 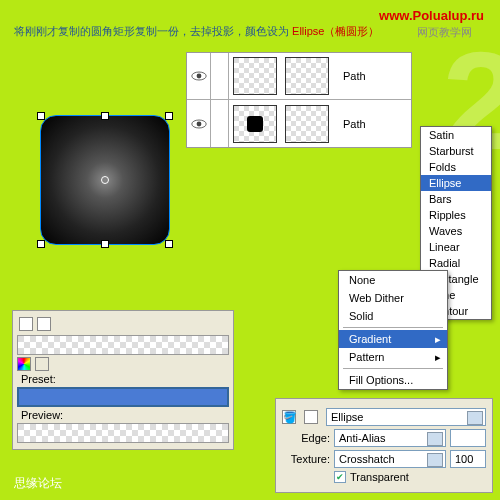 I want to click on styles-panel: Preset: Preview:, so click(x=123, y=380).